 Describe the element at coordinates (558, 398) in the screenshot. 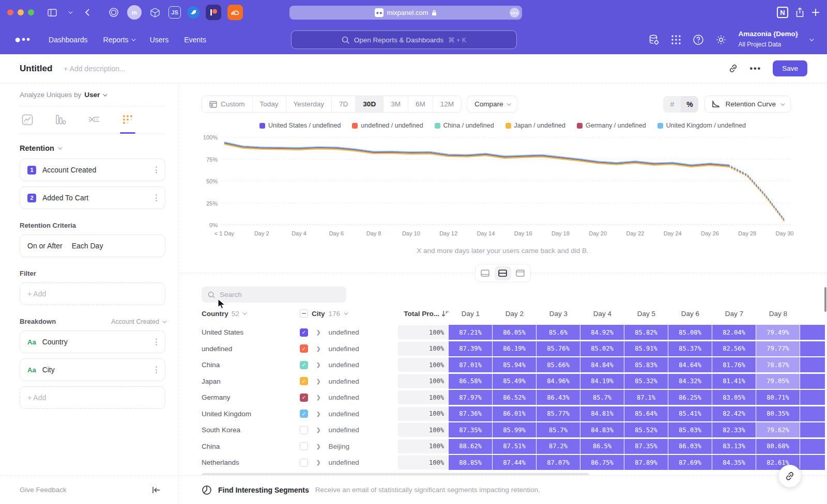

I see `retention-cell: 86.43%` at that location.